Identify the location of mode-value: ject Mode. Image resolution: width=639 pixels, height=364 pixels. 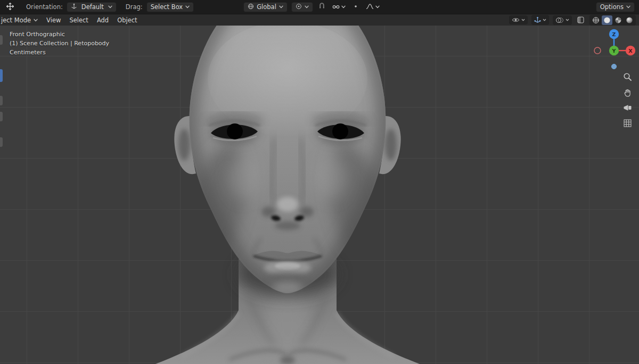
(16, 20).